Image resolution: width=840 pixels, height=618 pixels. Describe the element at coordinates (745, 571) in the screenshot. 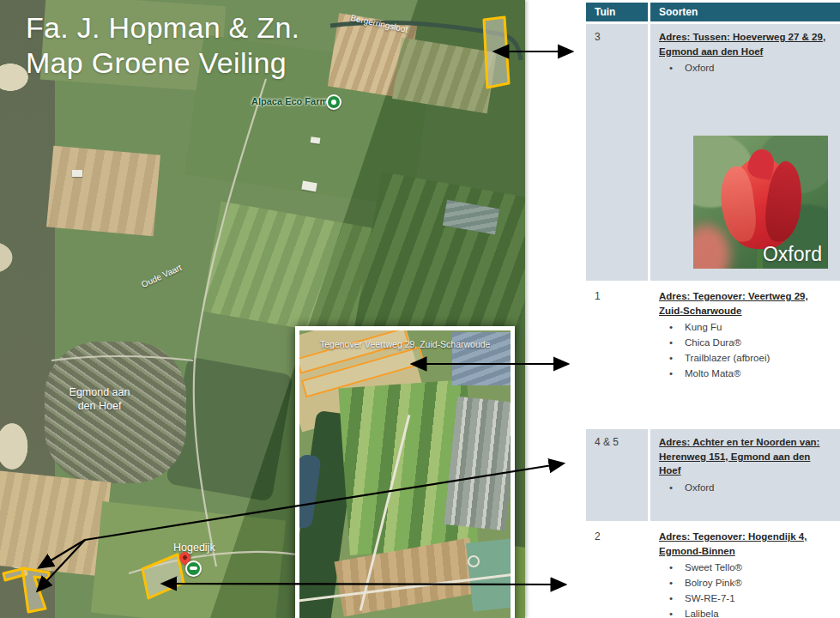

I see `soorten-cell: Adres: Tegenover: Hogendijk 4, Egmond-Bi…` at that location.